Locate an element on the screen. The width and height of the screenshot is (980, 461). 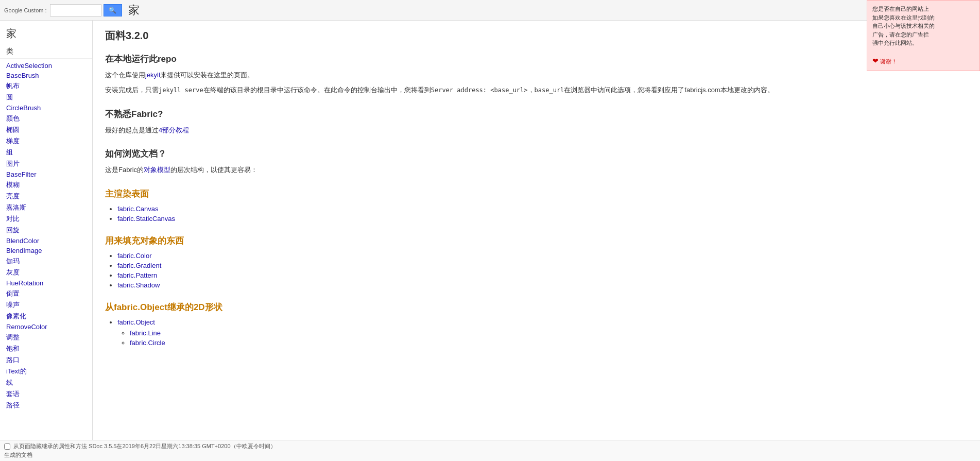
hide-inherited-checkbox is located at coordinates (7, 447).